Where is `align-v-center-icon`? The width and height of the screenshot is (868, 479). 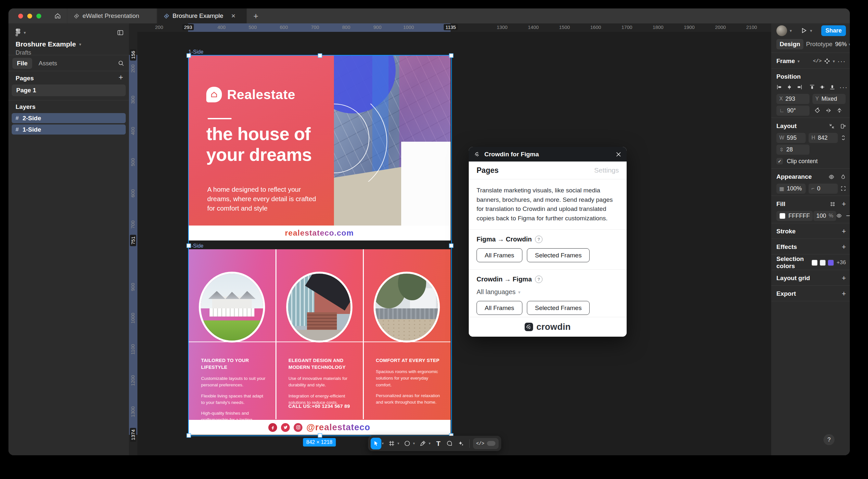
align-v-center-icon is located at coordinates (822, 87).